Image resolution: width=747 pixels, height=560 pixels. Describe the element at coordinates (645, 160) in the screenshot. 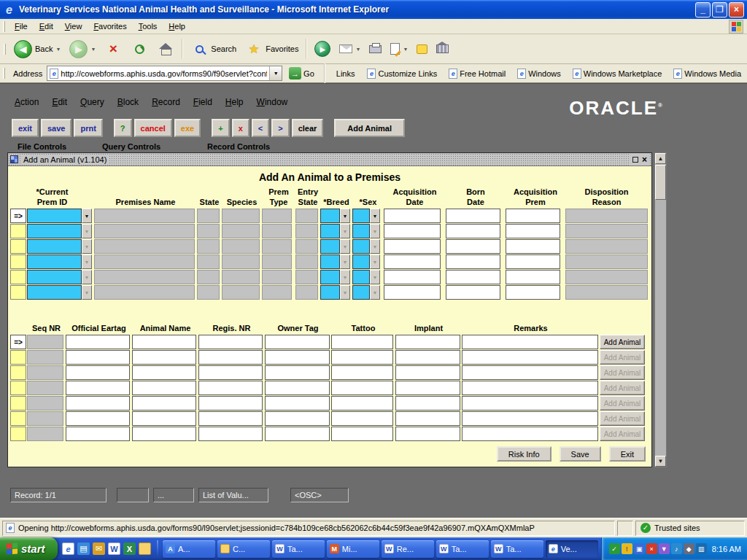

I see `close-icon: ×` at that location.